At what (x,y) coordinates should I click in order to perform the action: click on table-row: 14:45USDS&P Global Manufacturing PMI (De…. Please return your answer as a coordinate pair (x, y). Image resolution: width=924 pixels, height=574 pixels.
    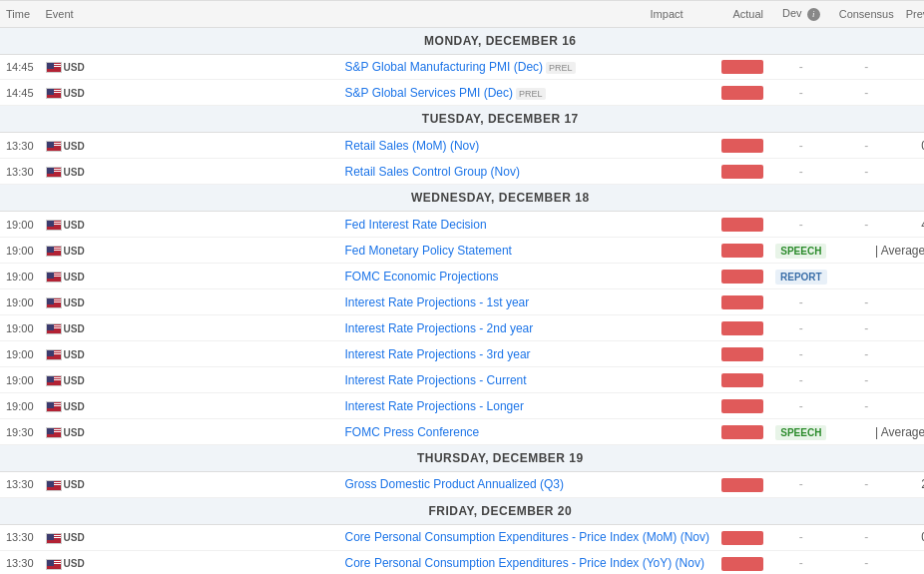
    Looking at the image, I should click on (462, 67).